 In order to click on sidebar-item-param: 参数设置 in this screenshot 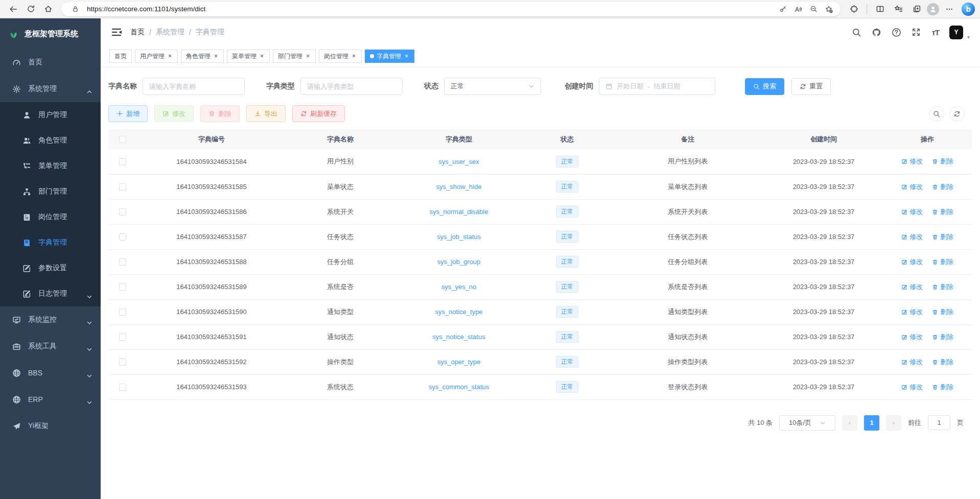, I will do `click(50, 268)`.